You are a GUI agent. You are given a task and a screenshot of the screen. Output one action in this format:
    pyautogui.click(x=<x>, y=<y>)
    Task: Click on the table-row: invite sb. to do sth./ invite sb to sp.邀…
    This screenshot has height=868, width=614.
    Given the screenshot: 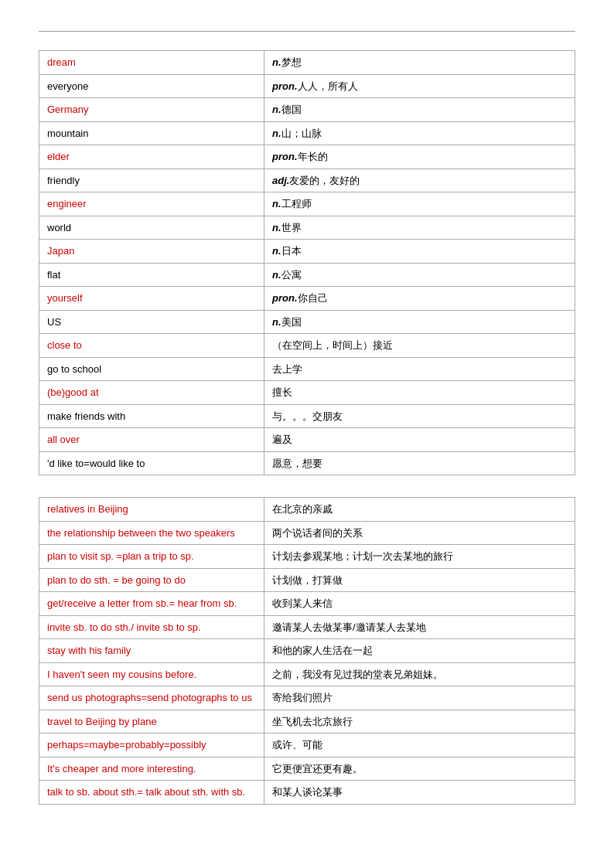 What is the action you would take?
    pyautogui.click(x=308, y=628)
    